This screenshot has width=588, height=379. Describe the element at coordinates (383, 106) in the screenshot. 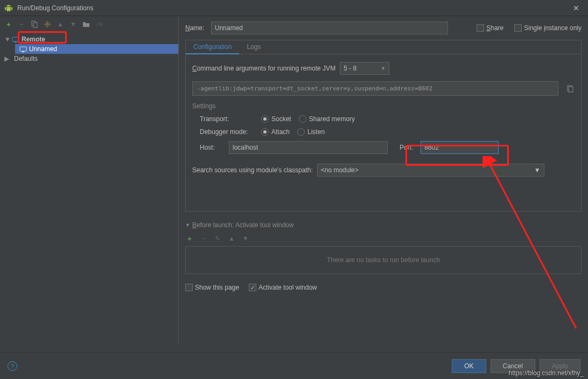

I see `settings-title: Settings` at that location.